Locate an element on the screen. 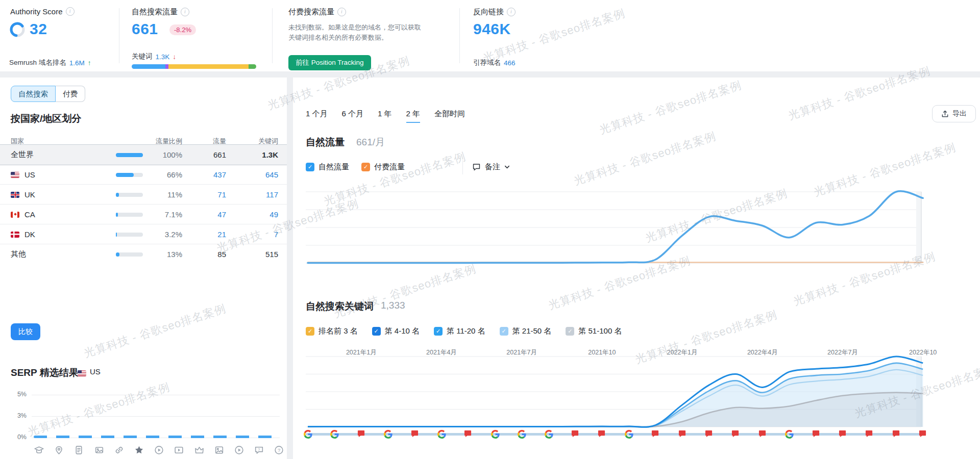 This screenshot has width=980, height=459. top-stories-icon is located at coordinates (199, 450).